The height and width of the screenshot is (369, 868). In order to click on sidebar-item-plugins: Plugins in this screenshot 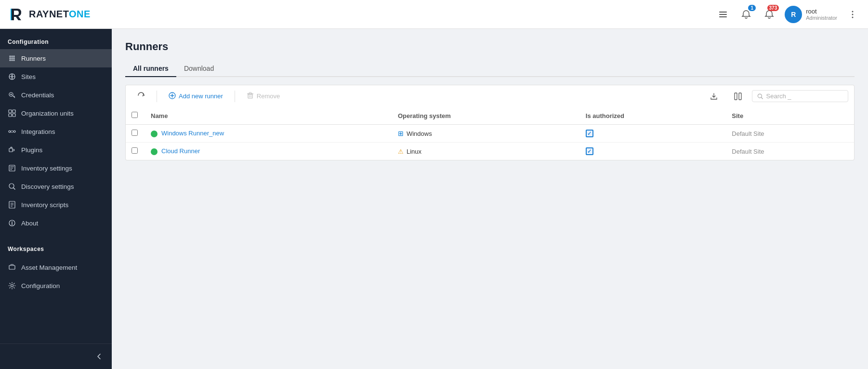, I will do `click(56, 150)`.